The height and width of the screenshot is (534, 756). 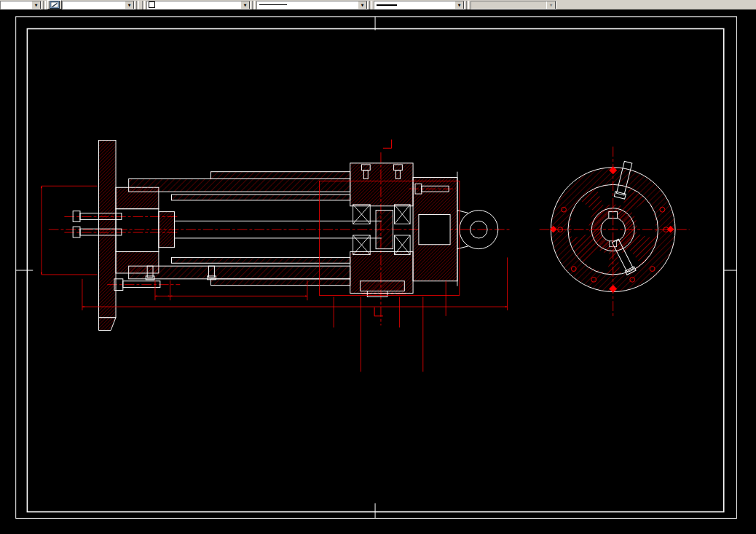 What do you see at coordinates (615, 231) in the screenshot?
I see `section-a-a-view` at bounding box center [615, 231].